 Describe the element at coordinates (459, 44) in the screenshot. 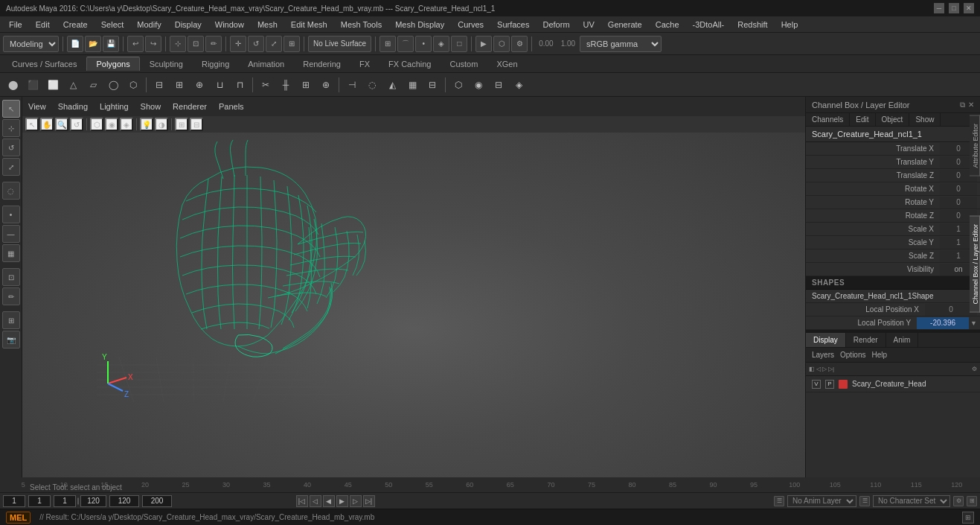

I see `snap-view-btn: □` at that location.